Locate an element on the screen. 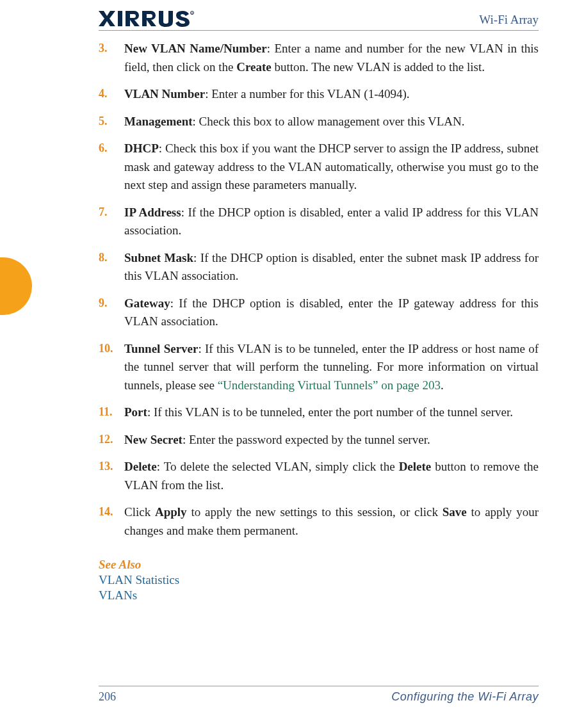 Image resolution: width=577 pixels, height=728 pixels. instruction-item: 3.New VLAN Name/Number: Enter a name and… is located at coordinates (319, 58).